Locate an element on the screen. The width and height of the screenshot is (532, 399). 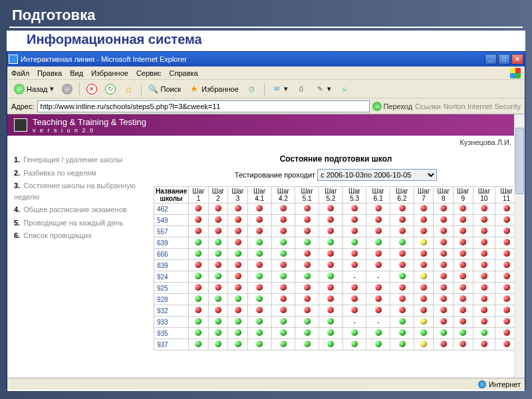
stop-button is located at coordinates (92, 89).